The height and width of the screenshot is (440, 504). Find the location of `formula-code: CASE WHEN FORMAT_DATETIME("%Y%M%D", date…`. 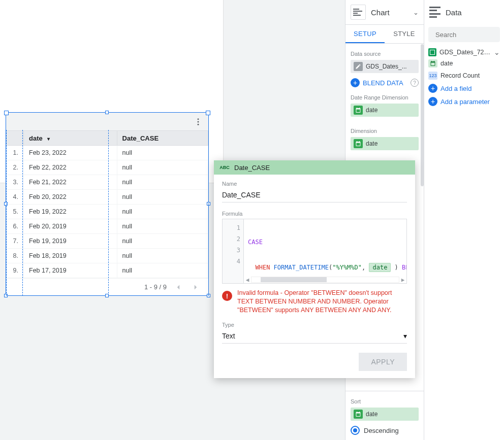

formula-code: CASE WHEN FORMAT_DATETIME("%Y%M%D", date… is located at coordinates (325, 251).